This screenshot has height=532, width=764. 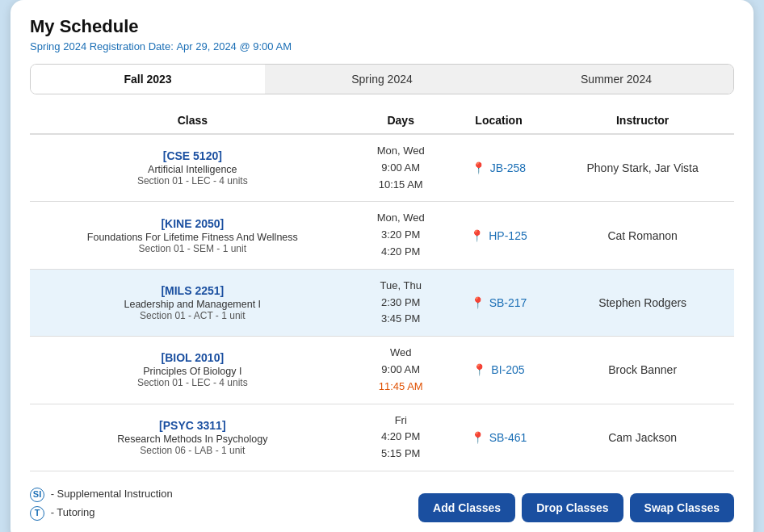 I want to click on class-cell: [MILS 2251] Leadership and Management I …, so click(x=192, y=302).